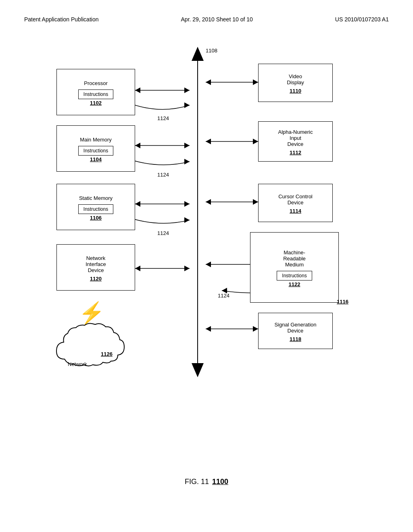 The image size is (413, 532). I want to click on signal-generation-box: Signal Generation Device 1118, so click(295, 331).